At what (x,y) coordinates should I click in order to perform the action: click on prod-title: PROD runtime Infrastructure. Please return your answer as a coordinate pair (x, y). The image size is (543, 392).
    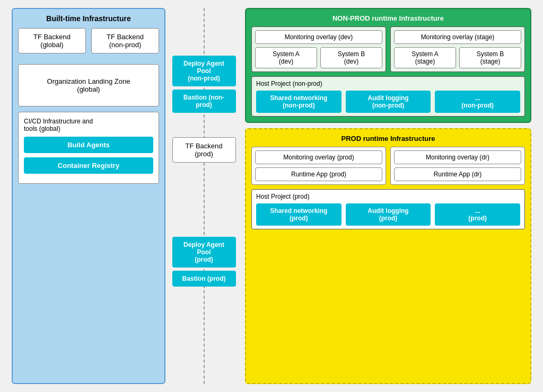
    Looking at the image, I should click on (388, 139).